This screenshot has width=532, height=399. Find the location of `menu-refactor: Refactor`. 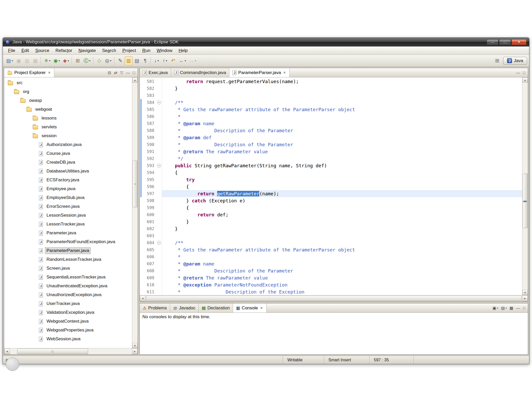

menu-refactor: Refactor is located at coordinates (64, 51).